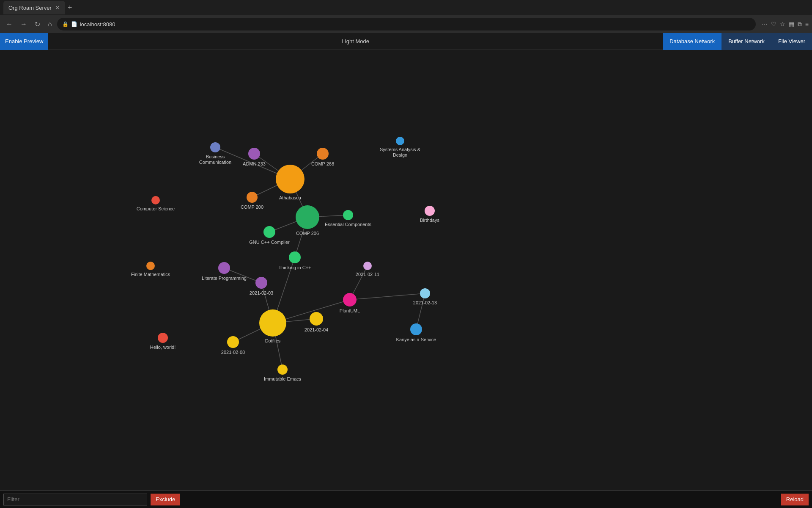 Image resolution: width=812 pixels, height=508 pixels. I want to click on toolbar-center: Light Mode, so click(355, 41).